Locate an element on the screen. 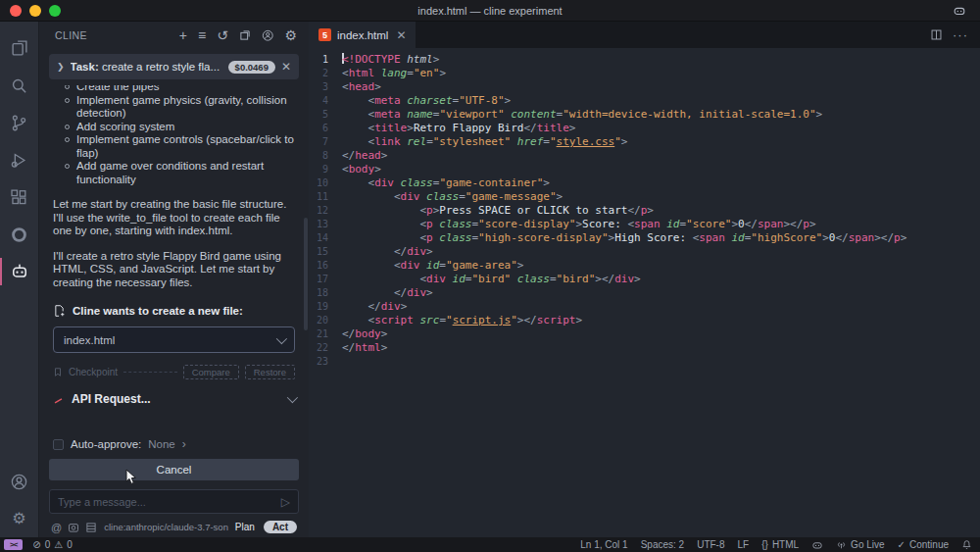  new-task-icon: + is located at coordinates (183, 35).